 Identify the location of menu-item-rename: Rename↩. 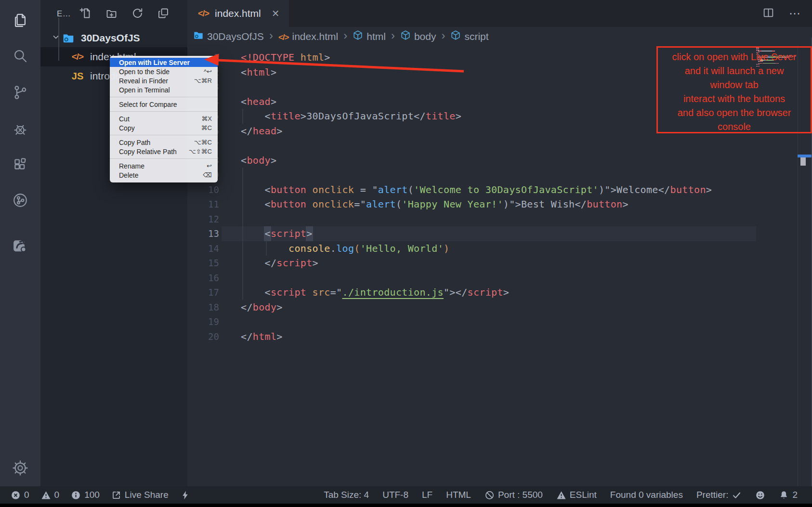
(164, 166).